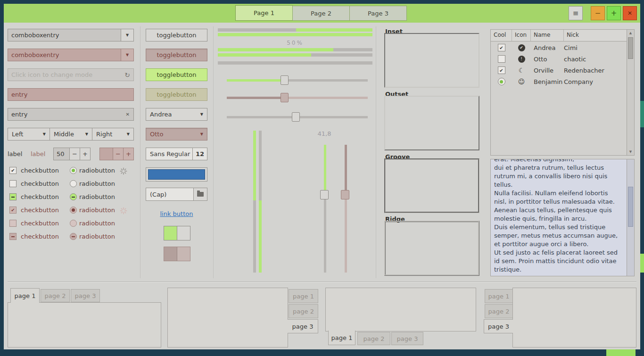 This screenshot has height=356, width=644. I want to click on notebook-top-tab-page3: page 3, so click(85, 296).